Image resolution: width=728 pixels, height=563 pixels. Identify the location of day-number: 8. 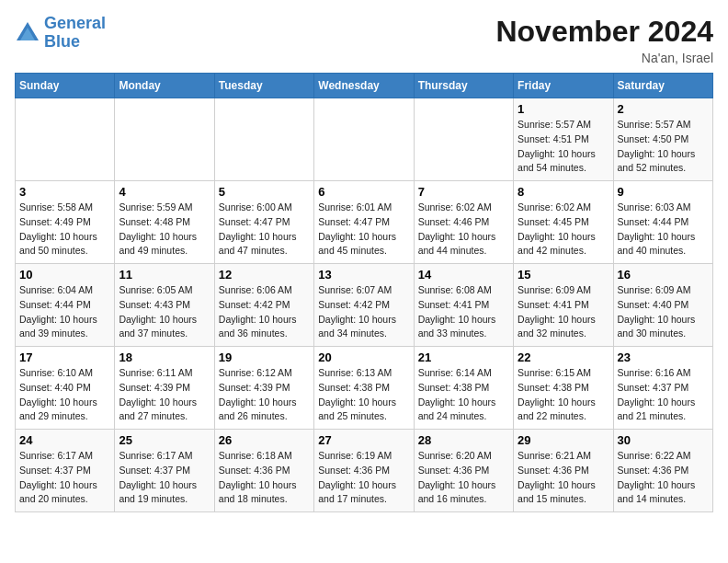
(563, 191).